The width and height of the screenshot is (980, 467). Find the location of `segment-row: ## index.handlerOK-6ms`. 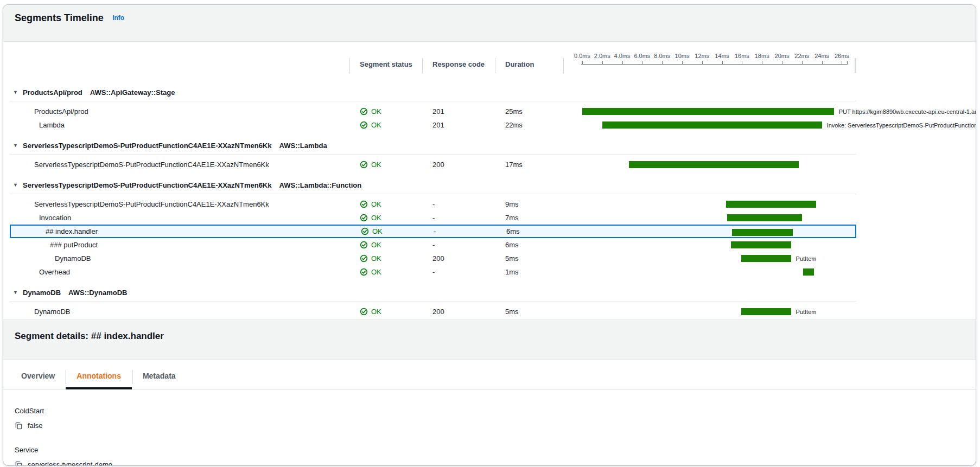

segment-row: ## index.handlerOK-6ms is located at coordinates (433, 231).